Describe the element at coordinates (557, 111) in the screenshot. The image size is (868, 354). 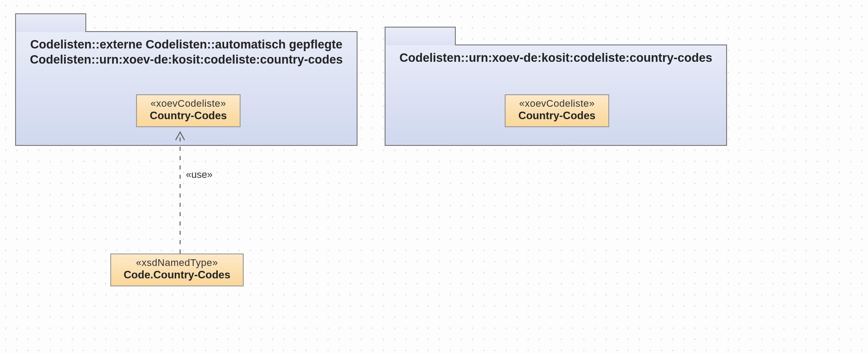
I see `classifier-country-codes-right: «xoevCodeliste» Country-Codes` at that location.